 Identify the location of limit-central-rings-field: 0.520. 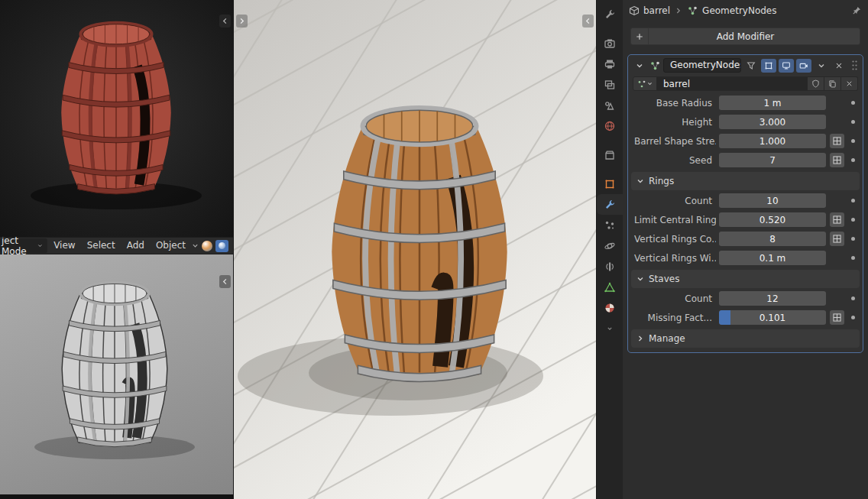
(772, 220).